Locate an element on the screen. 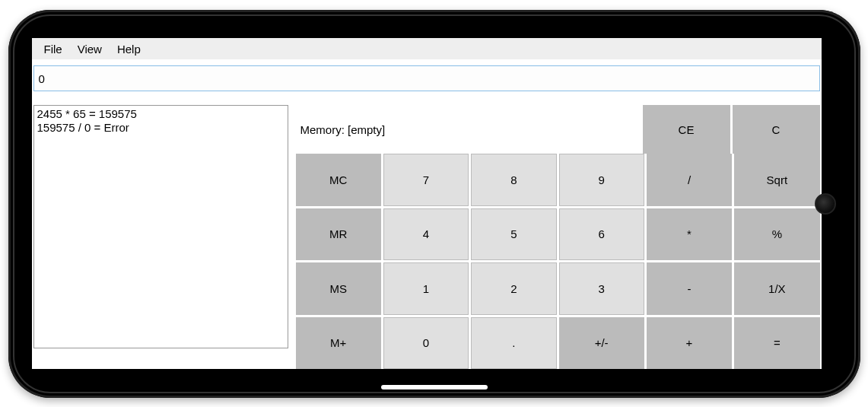 The height and width of the screenshot is (407, 868). decimal-button: . is located at coordinates (513, 344).